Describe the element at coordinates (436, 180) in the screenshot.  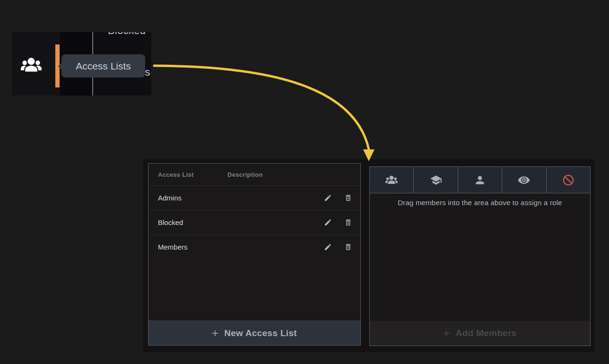
I see `role-cell-moderators` at that location.